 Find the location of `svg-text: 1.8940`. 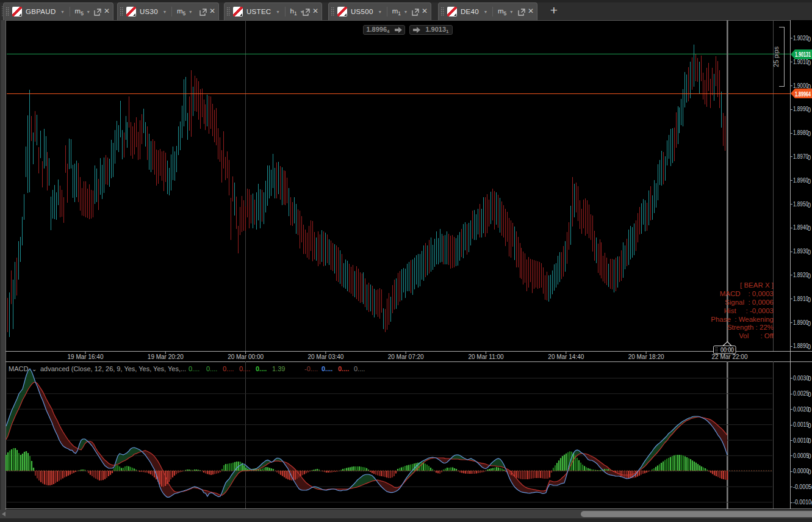

svg-text: 1.8940 is located at coordinates (800, 227).